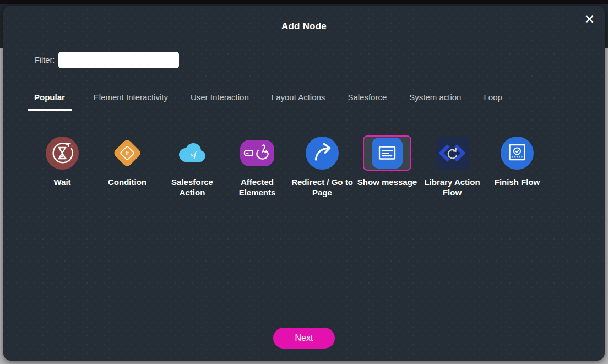 The image size is (608, 364). I want to click on library-action-flow-icon-box, so click(452, 153).